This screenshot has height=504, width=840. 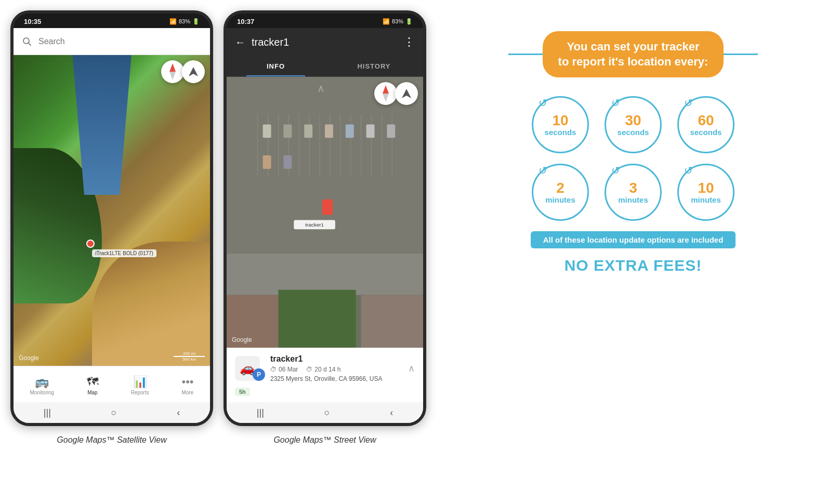 I want to click on map-label: Map, so click(x=93, y=393).